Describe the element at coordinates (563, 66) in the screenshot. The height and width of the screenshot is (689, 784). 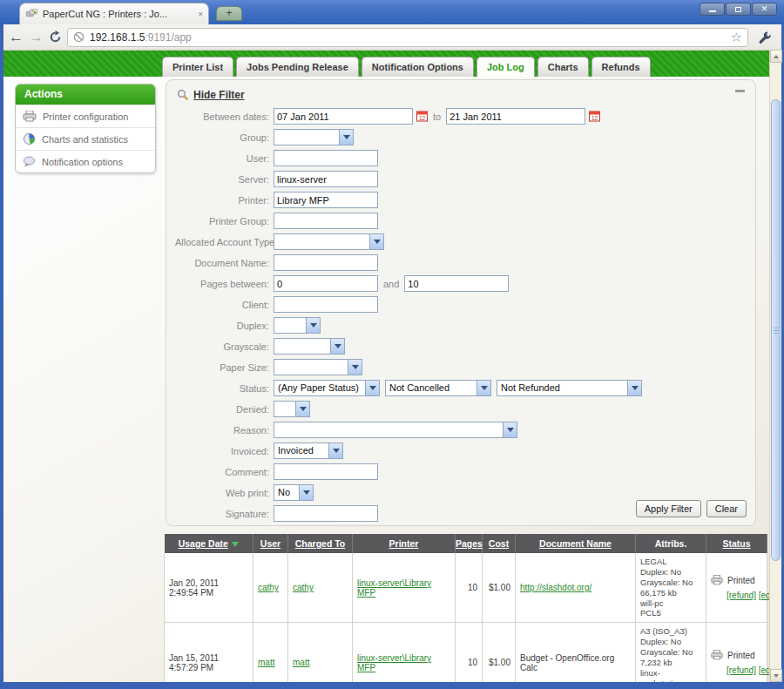
I see `tab-charts: Charts` at that location.